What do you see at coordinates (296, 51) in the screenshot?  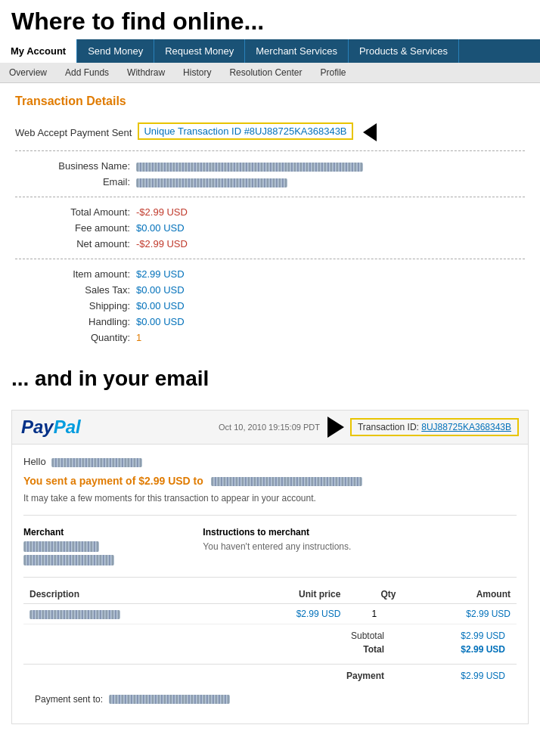 I see `tab-merchant-services: Merchant Services` at bounding box center [296, 51].